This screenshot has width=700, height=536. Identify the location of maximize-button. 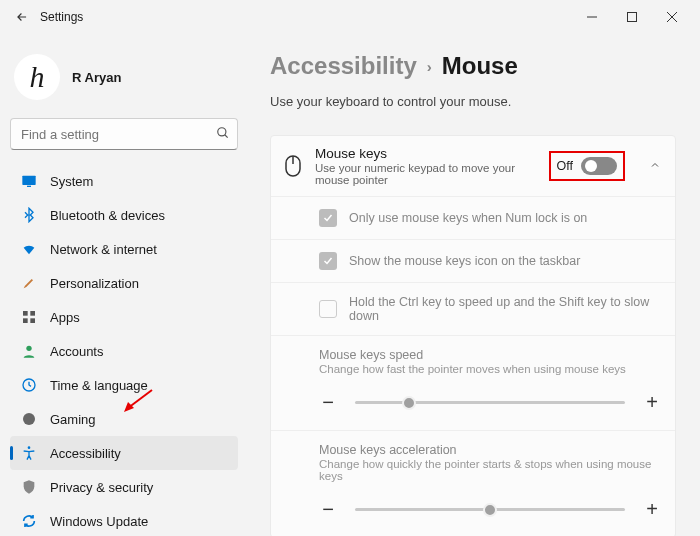
(632, 17).